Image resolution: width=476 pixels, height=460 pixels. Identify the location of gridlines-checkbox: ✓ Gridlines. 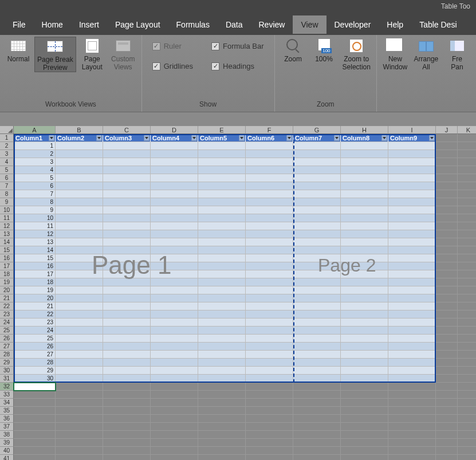
(173, 66).